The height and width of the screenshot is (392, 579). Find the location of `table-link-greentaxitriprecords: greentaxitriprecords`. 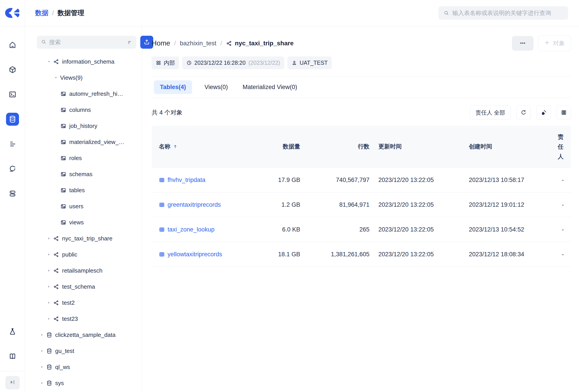

table-link-greentaxitriprecords: greentaxitriprecords is located at coordinates (190, 205).